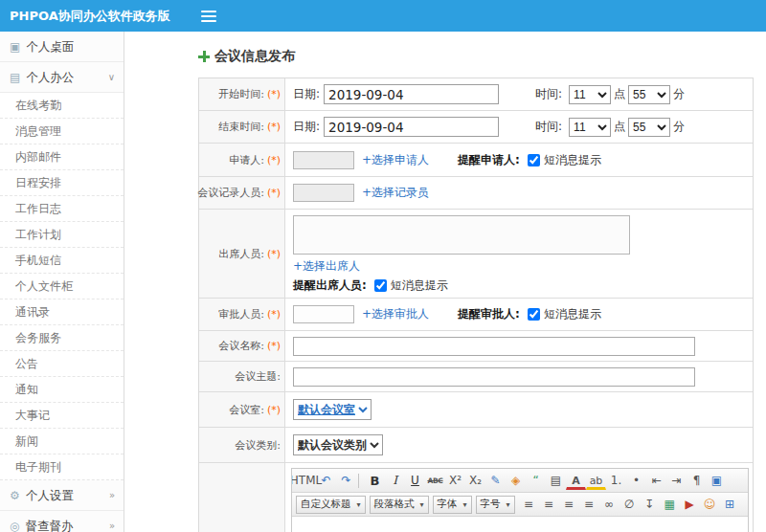 This screenshot has height=532, width=766. What do you see at coordinates (347, 480) in the screenshot?
I see `redo-icon: ↷` at bounding box center [347, 480].